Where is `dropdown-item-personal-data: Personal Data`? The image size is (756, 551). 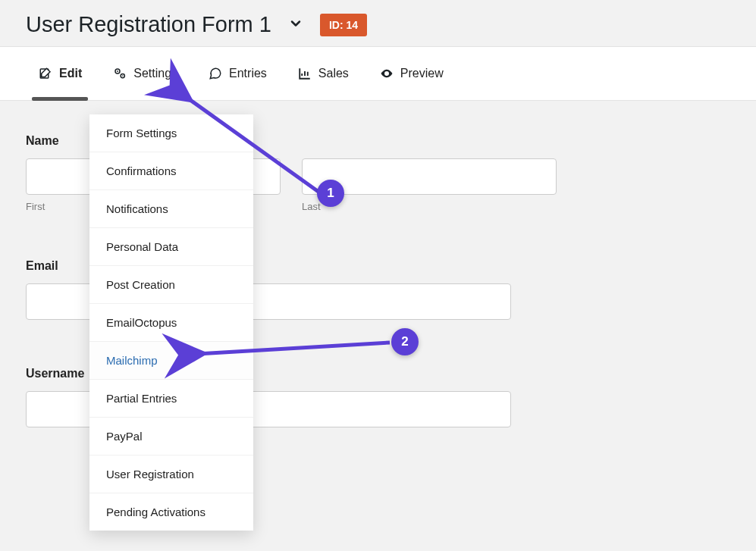
dropdown-item-personal-data: Personal Data is located at coordinates (171, 247).